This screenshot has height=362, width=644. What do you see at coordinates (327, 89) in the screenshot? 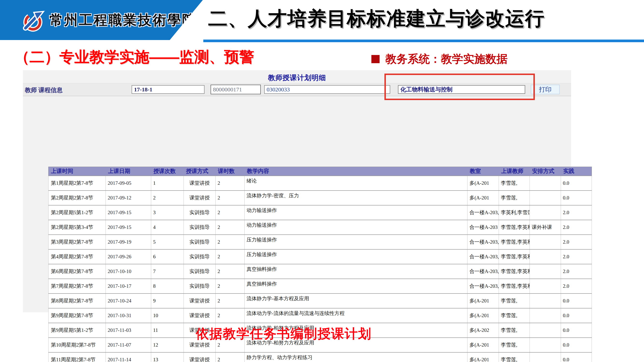
I see `course-code-input` at bounding box center [327, 89].